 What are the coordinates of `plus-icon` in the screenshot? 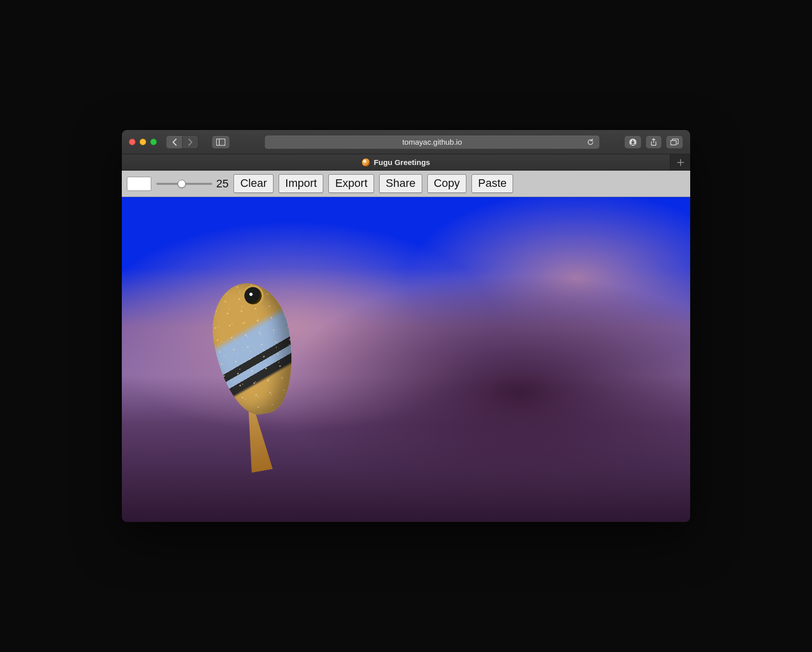 It's located at (681, 162).